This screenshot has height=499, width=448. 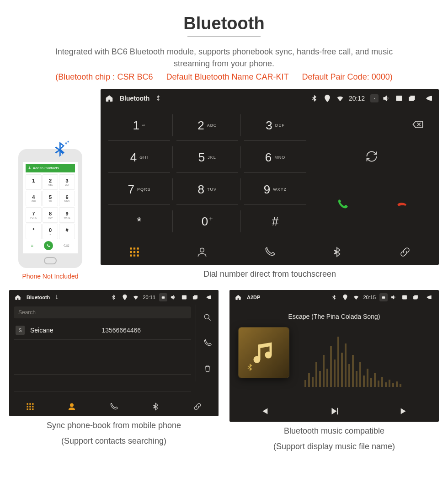 I want to click on equalizer-visual, so click(x=366, y=357).